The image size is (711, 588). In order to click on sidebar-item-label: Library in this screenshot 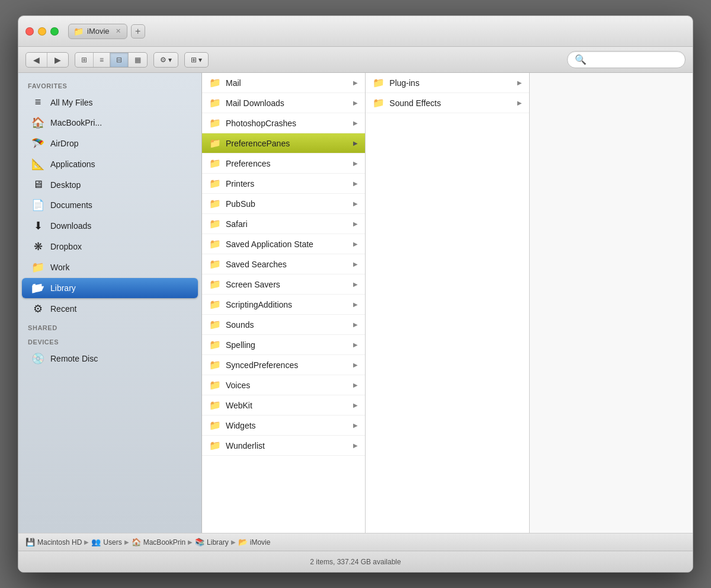, I will do `click(63, 288)`.